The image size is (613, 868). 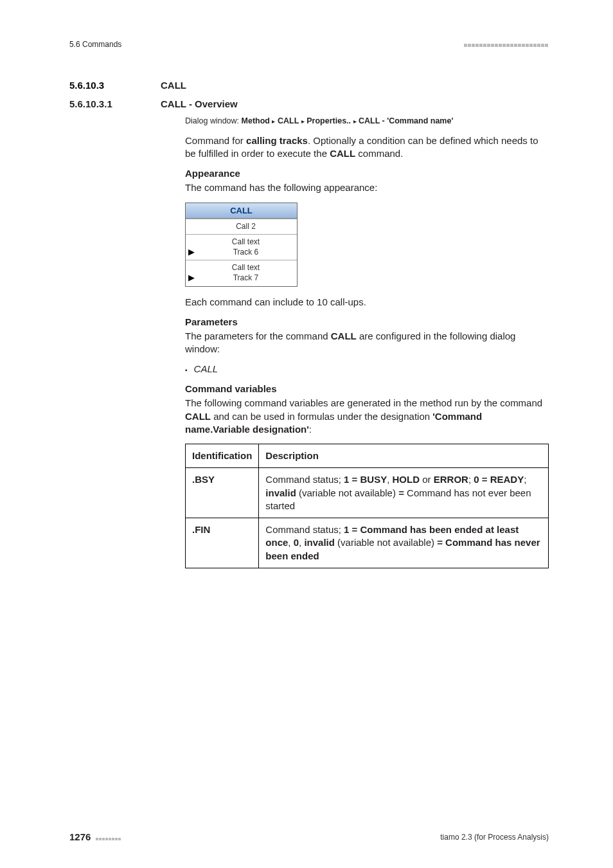 What do you see at coordinates (368, 543) in the screenshot?
I see `table-row: .FIN Command status; 1 = Command has bee…` at bounding box center [368, 543].